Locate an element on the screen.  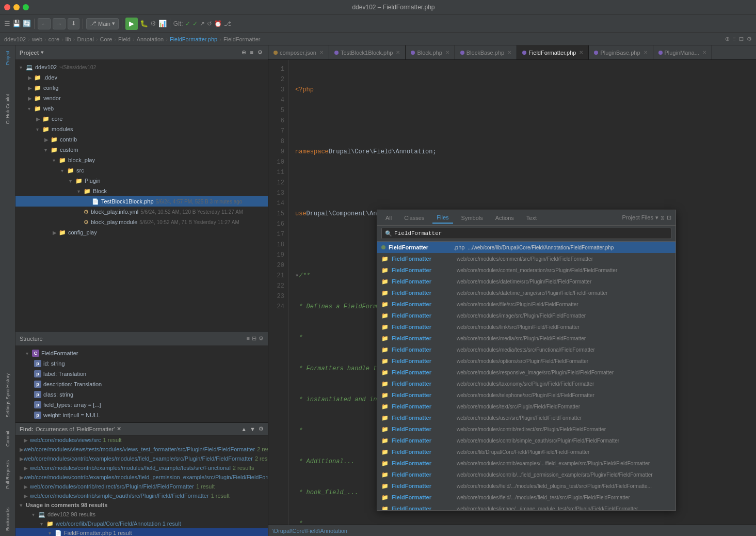
tree-item-block-play: ▾ 📁 block_play is located at coordinates (141, 160).